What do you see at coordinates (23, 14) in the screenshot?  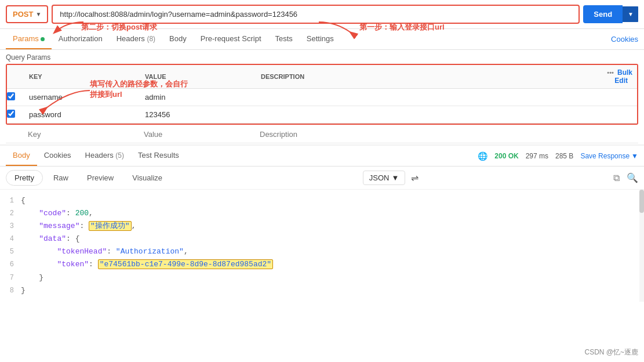 I see `method-label: POST` at bounding box center [23, 14].